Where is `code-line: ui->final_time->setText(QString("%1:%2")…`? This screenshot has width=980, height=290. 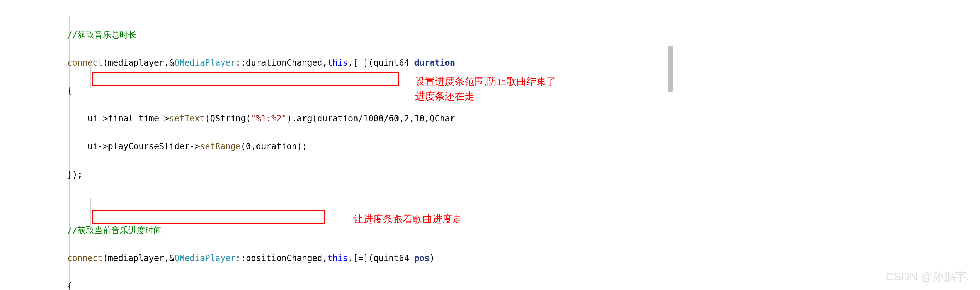
code-line: ui->final_time->setText(QString("%1:%2")… is located at coordinates (261, 119).